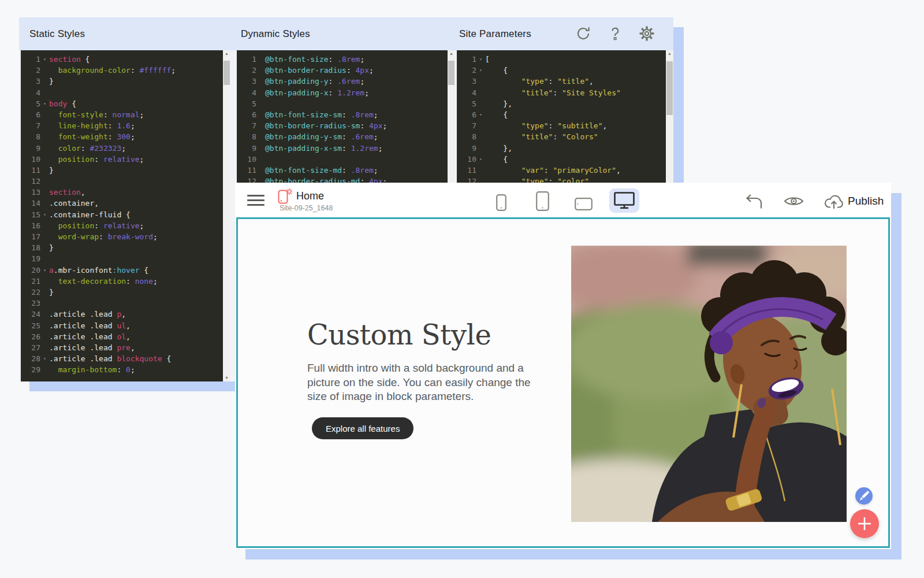  Describe the element at coordinates (226, 216) in the screenshot. I see `static-scrollbar: ▲ ▼` at that location.